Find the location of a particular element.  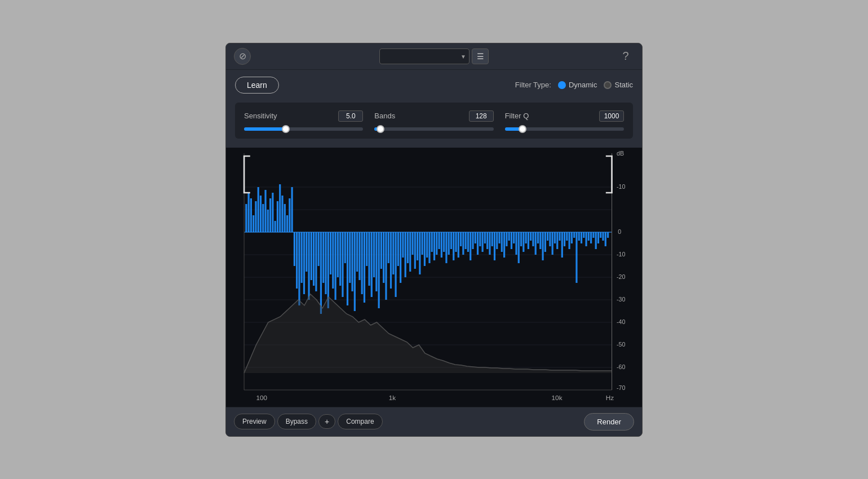

svg-text: -10 is located at coordinates (621, 187).